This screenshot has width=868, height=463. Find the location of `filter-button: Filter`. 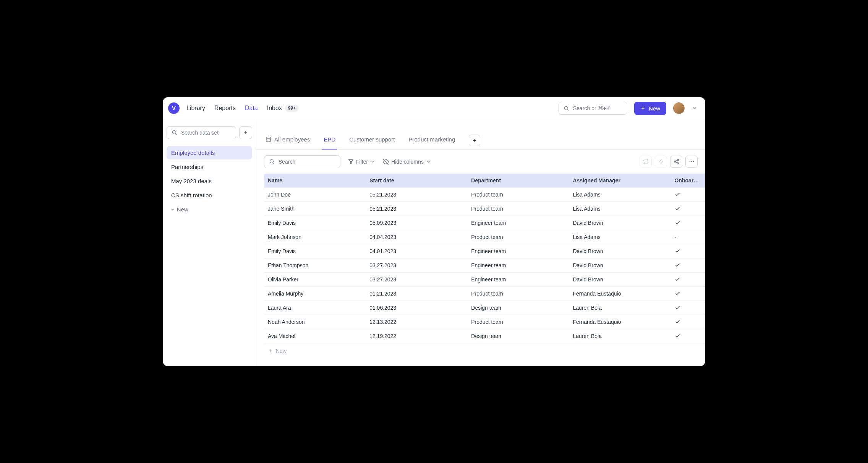

filter-button: Filter is located at coordinates (361, 162).